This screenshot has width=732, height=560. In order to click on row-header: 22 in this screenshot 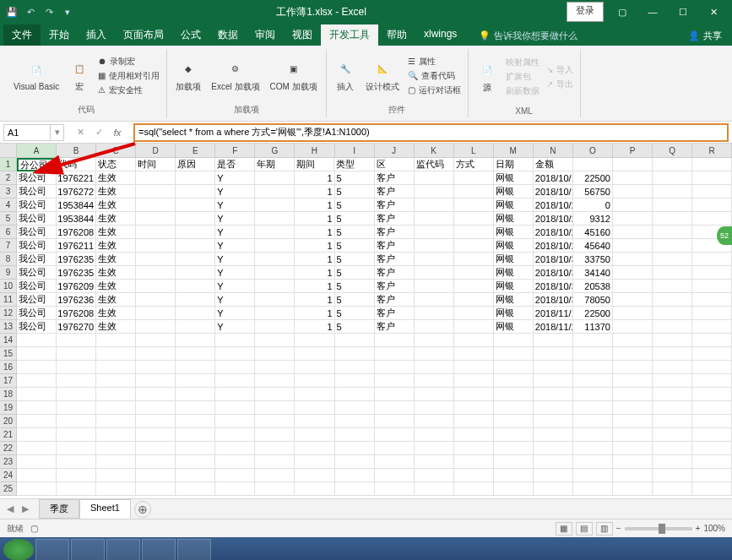, I will do `click(8, 449)`.